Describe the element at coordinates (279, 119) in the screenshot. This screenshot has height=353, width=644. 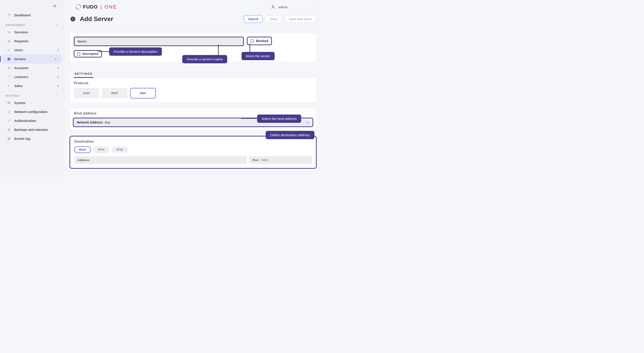
I see `callout-bind: Select the bind address` at that location.